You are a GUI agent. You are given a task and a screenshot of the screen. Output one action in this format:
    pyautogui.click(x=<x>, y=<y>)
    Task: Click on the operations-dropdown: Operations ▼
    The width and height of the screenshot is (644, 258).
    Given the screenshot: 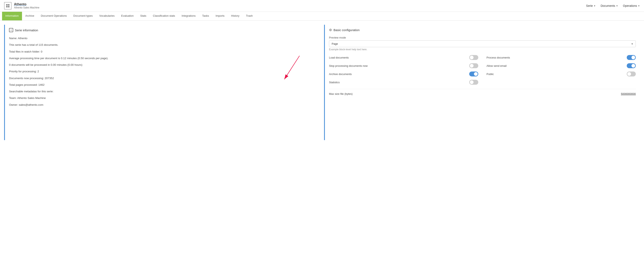 What is the action you would take?
    pyautogui.click(x=632, y=6)
    